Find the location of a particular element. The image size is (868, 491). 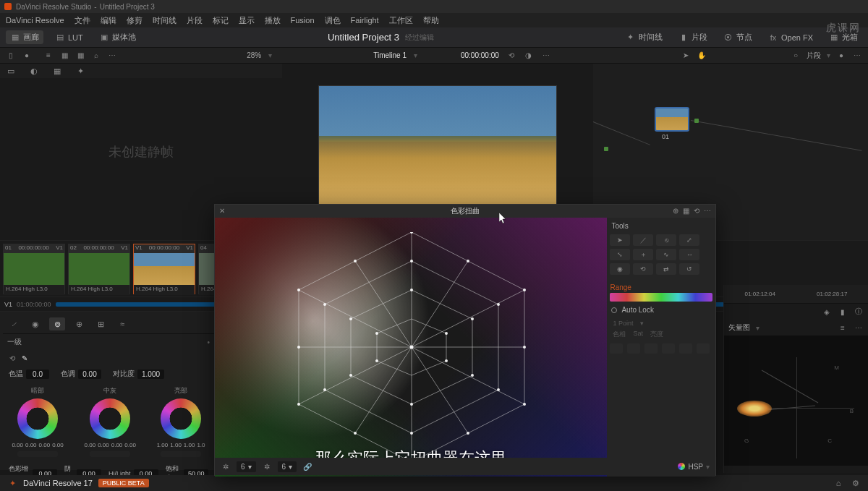

lift-slider is located at coordinates (38, 454).